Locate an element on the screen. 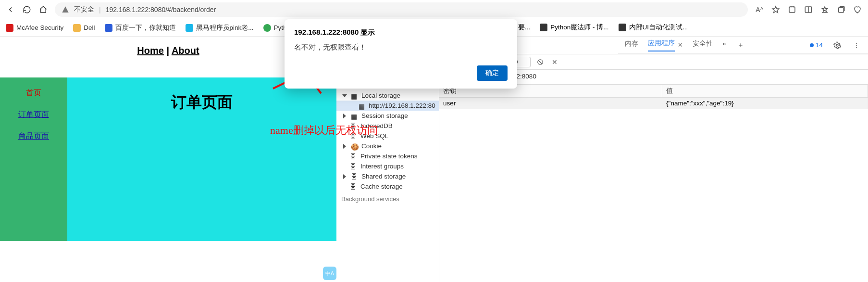  python-icon is located at coordinates (267, 28).